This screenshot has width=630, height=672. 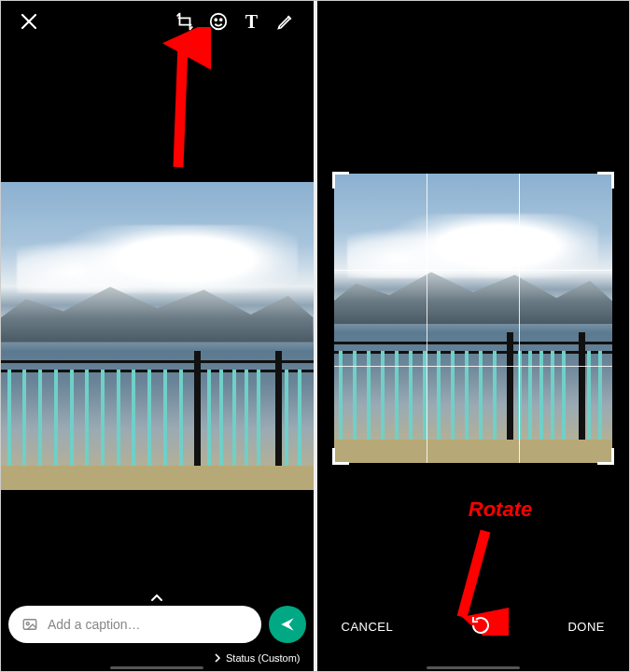 I want to click on rotate-icon, so click(x=481, y=625).